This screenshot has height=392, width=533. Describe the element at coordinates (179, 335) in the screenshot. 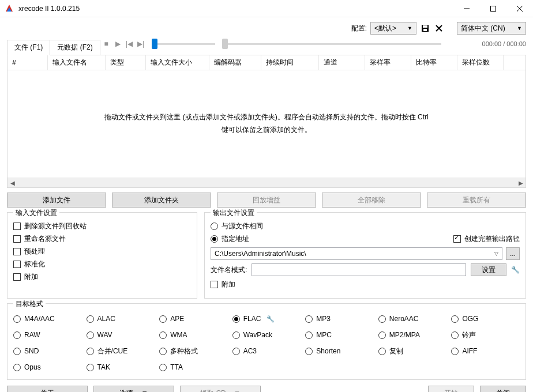

I see `format-label: WMA` at that location.